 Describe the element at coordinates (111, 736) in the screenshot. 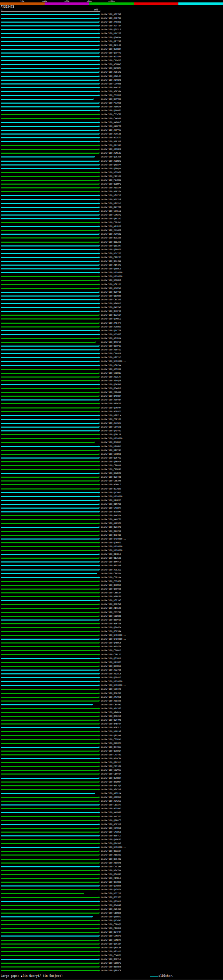

I see `hit-row: UniRef100_Q8Q2H6` at that location.